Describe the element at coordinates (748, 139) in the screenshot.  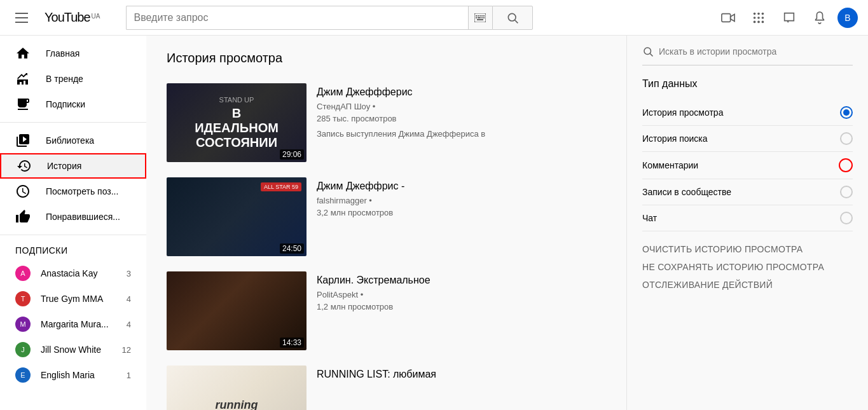
I see `filter-item-1: История поиска` at that location.